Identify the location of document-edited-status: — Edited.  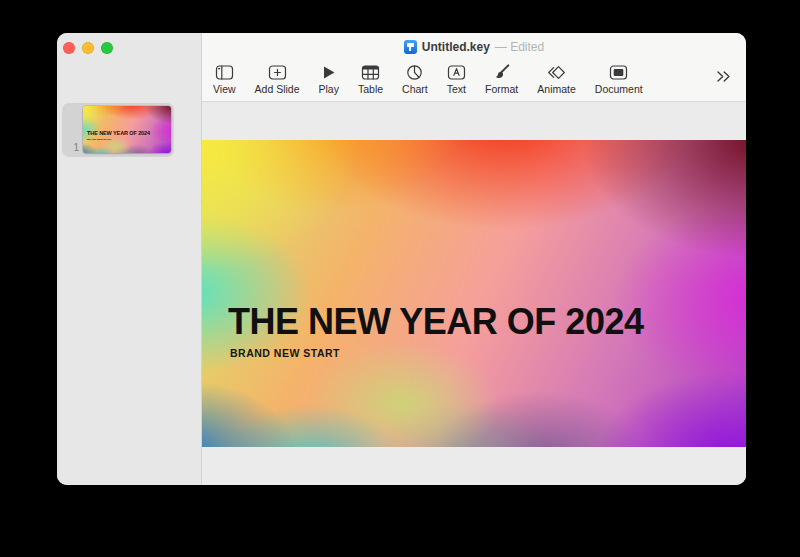
(520, 47).